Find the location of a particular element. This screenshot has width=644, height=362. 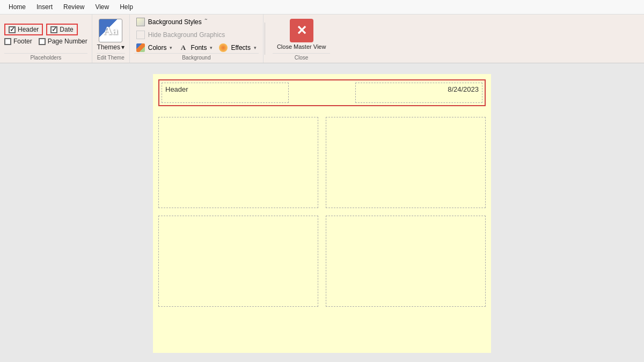

hide-bg-button: Hide Background Graphics is located at coordinates (196, 35).